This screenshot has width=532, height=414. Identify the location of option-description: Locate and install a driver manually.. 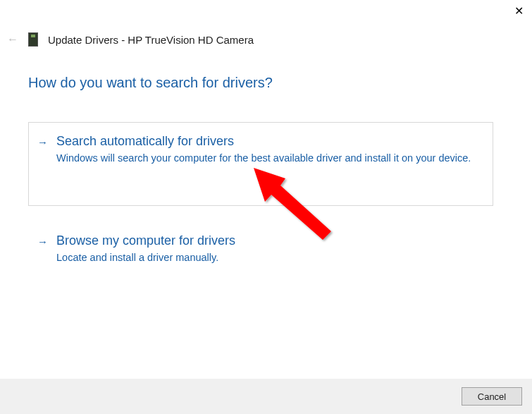
(146, 258).